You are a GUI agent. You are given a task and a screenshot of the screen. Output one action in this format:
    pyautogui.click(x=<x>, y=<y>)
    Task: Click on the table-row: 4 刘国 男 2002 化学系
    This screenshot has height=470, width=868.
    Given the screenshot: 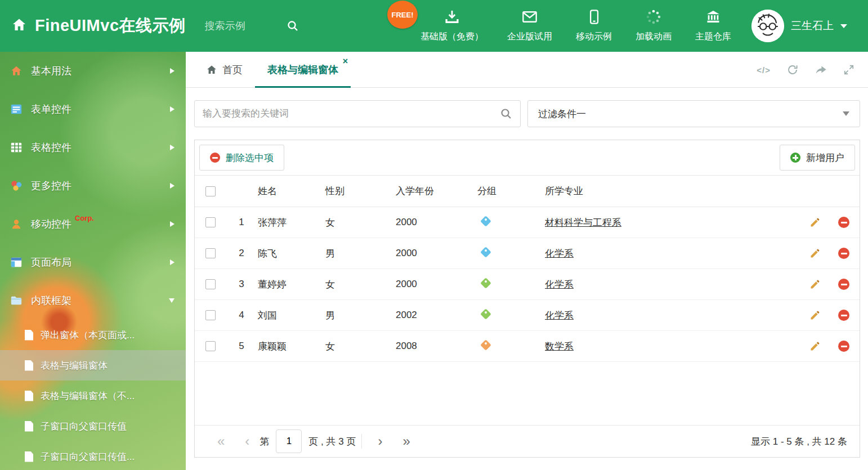 What is the action you would take?
    pyautogui.click(x=527, y=315)
    